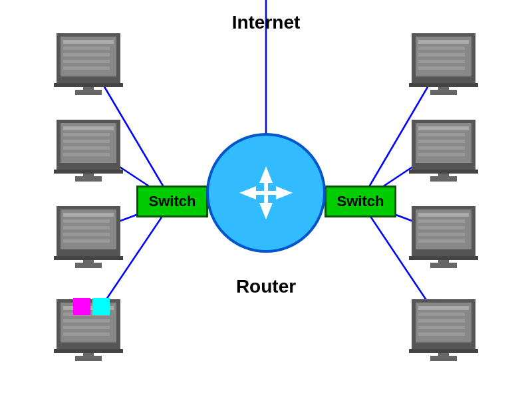 This screenshot has height=399, width=532. Describe the element at coordinates (360, 201) in the screenshot. I see `switch-right: Switch` at that location.